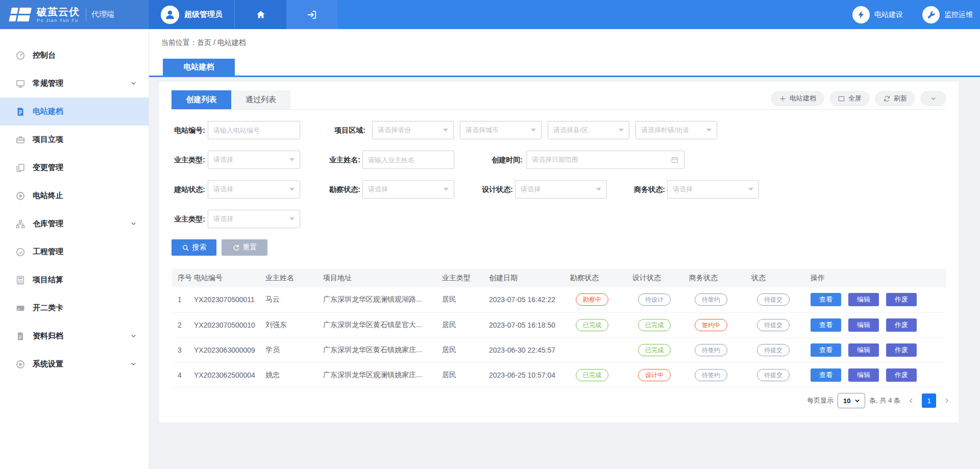 This screenshot has height=469, width=980. What do you see at coordinates (841, 99) in the screenshot?
I see `fullscreen-icon` at bounding box center [841, 99].